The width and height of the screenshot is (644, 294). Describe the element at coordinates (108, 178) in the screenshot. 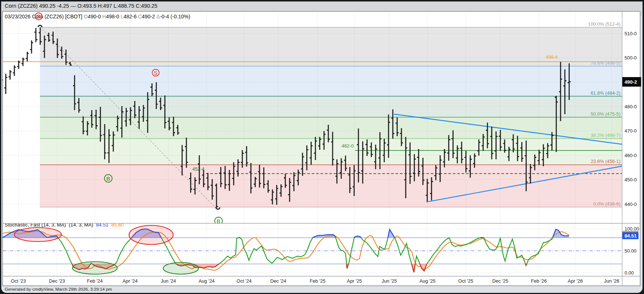

I see `svg-text: B` at that location.